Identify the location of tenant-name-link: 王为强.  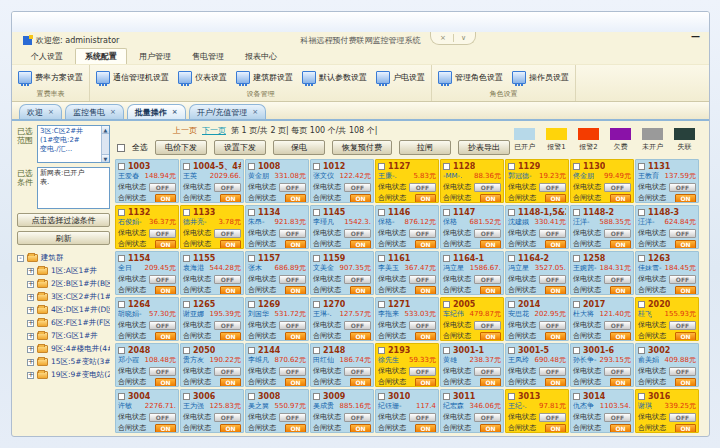
(194, 406).